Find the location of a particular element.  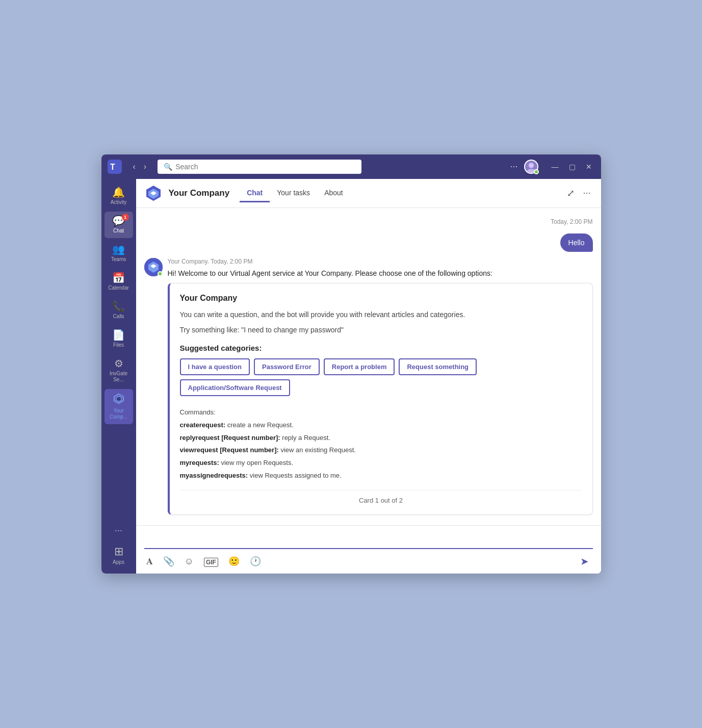

tab-about: About is located at coordinates (333, 194).